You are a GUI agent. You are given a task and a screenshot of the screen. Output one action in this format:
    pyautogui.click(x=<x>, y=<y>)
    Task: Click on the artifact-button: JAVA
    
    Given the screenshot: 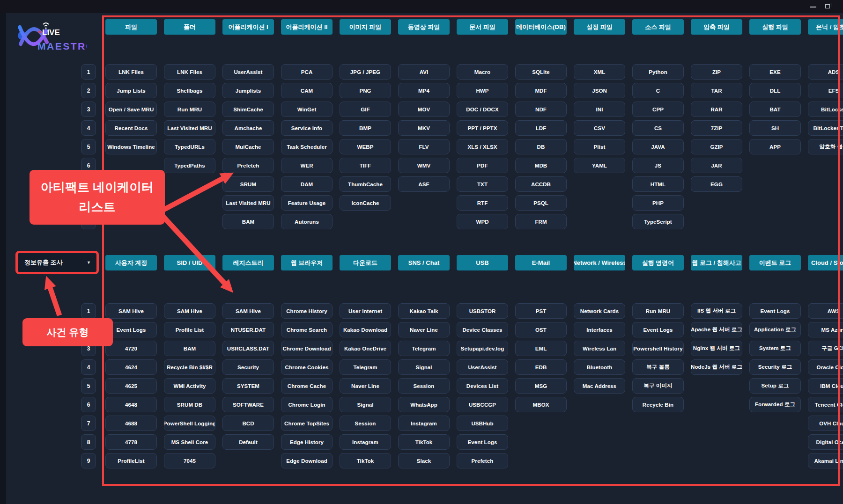 What is the action you would take?
    pyautogui.click(x=658, y=147)
    